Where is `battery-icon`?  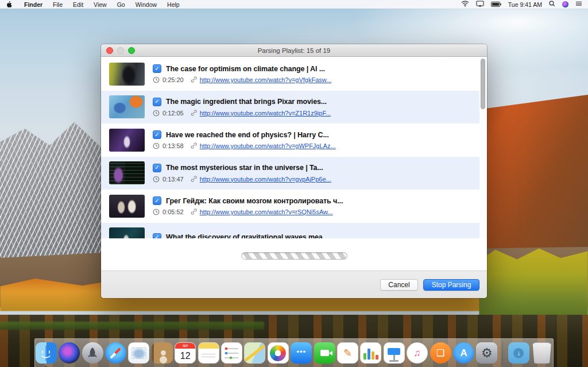
battery-icon is located at coordinates (496, 5).